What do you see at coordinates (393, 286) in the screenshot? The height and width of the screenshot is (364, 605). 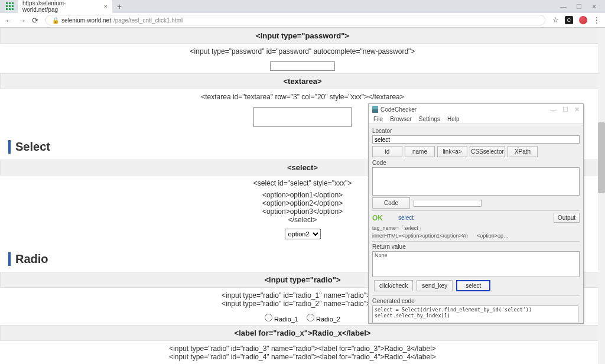 I see `cc-click-button: click/check` at bounding box center [393, 286].